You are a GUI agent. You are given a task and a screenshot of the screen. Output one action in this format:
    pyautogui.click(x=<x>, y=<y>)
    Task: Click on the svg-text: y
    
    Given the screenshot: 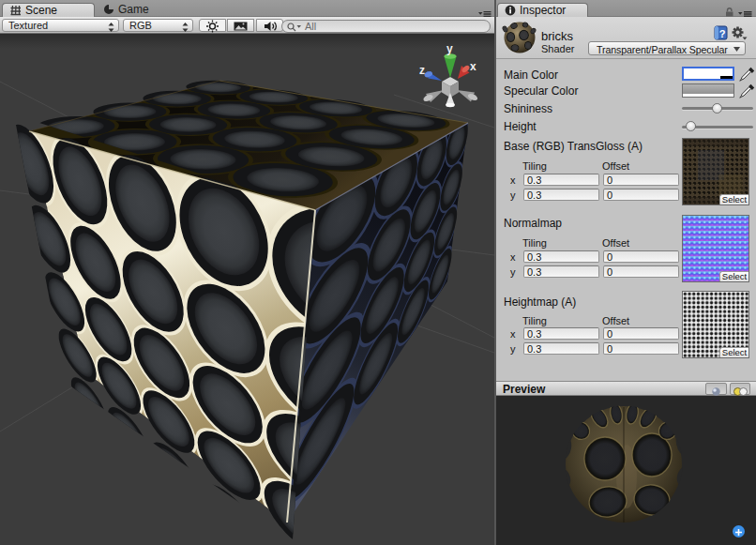 What is the action you would take?
    pyautogui.click(x=450, y=49)
    